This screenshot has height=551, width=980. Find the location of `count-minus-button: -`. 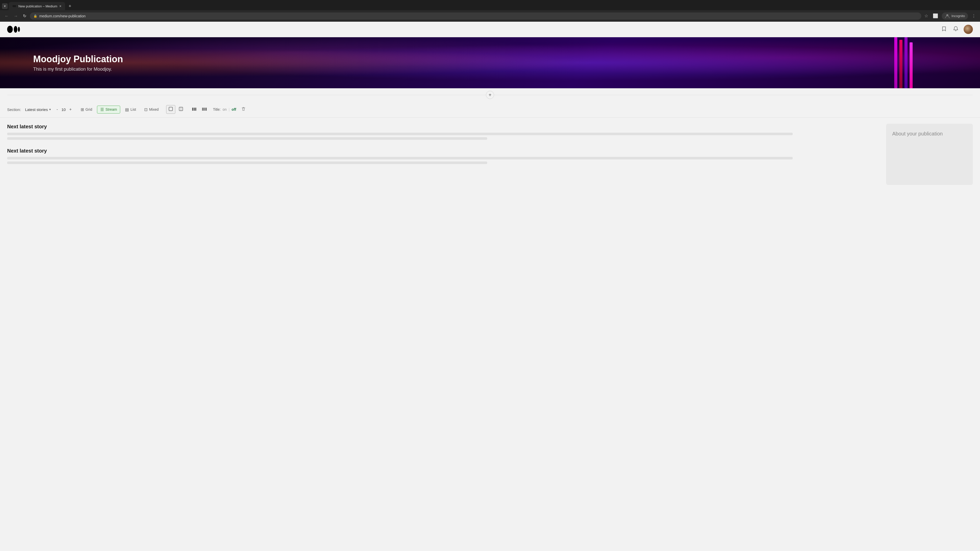

count-minus-button: - is located at coordinates (57, 110).